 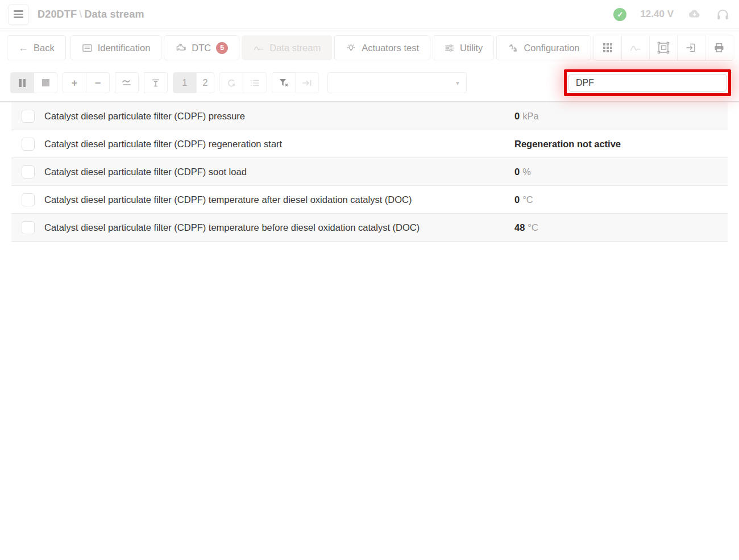 I want to click on tab-configuration: Configuration, so click(x=543, y=48).